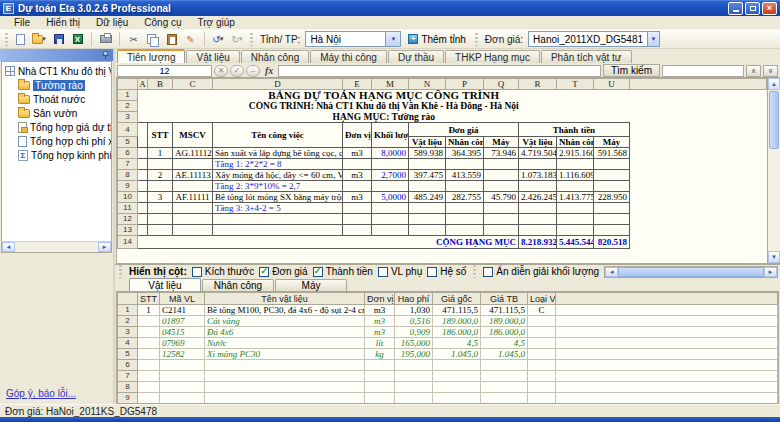  What do you see at coordinates (428, 154) in the screenshot?
I see `sheet-cell: 589.938` at bounding box center [428, 154].